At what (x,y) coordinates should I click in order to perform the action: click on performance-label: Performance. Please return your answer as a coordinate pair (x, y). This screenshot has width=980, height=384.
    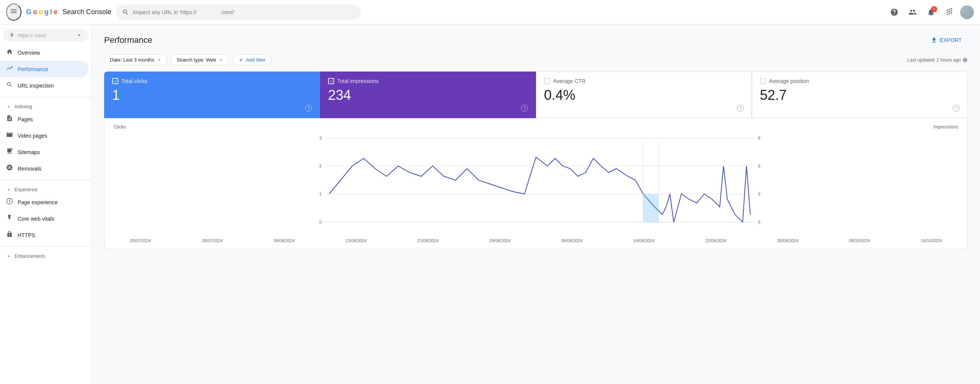
    Looking at the image, I should click on (33, 69).